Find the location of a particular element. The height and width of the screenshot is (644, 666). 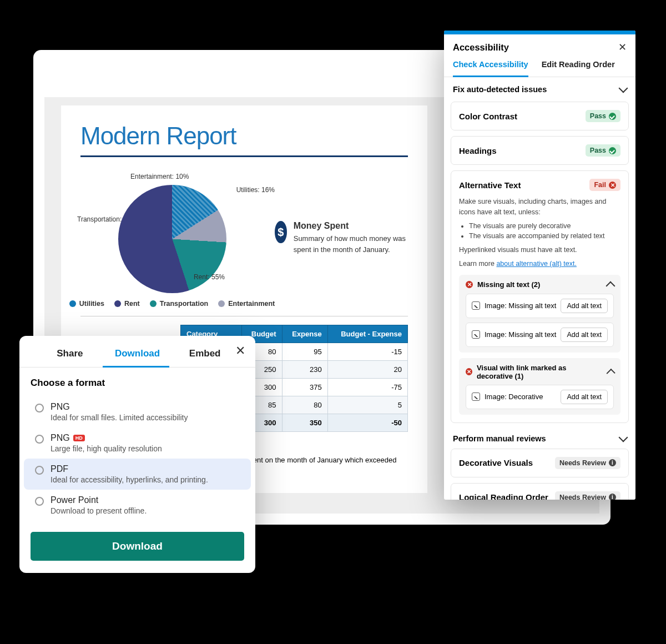

download-modal: ✕ Share Download Embed Choose a format P… is located at coordinates (138, 454).